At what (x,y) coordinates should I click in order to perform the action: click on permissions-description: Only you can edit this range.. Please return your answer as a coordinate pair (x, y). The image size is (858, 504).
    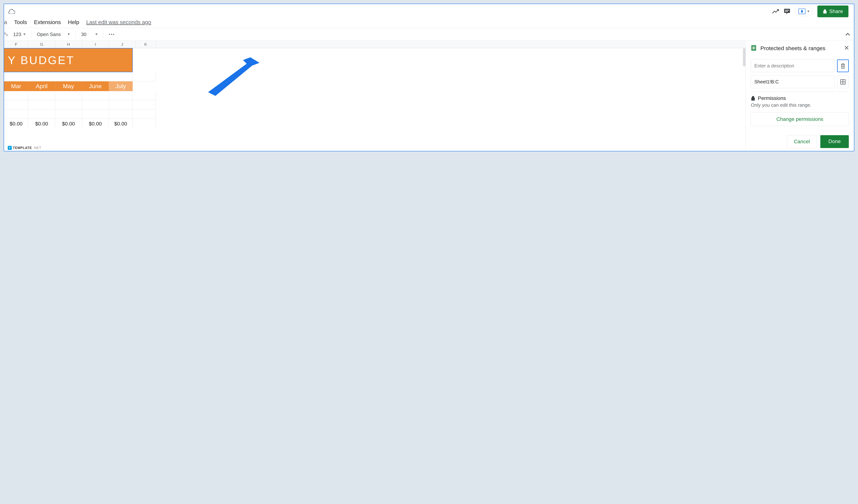
    Looking at the image, I should click on (800, 105).